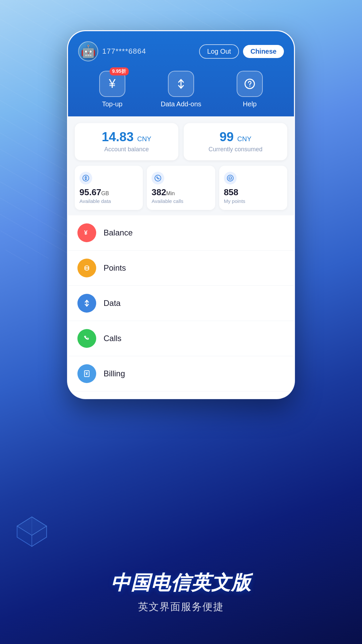 The width and height of the screenshot is (362, 644). I want to click on stat-points: 858 My points, so click(253, 188).